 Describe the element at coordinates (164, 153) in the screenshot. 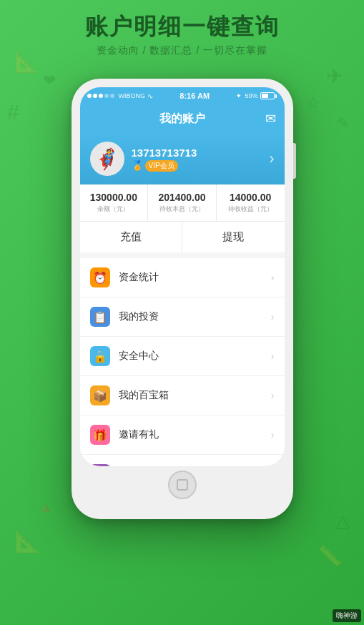

I see `user-phone: 13713713713` at that location.